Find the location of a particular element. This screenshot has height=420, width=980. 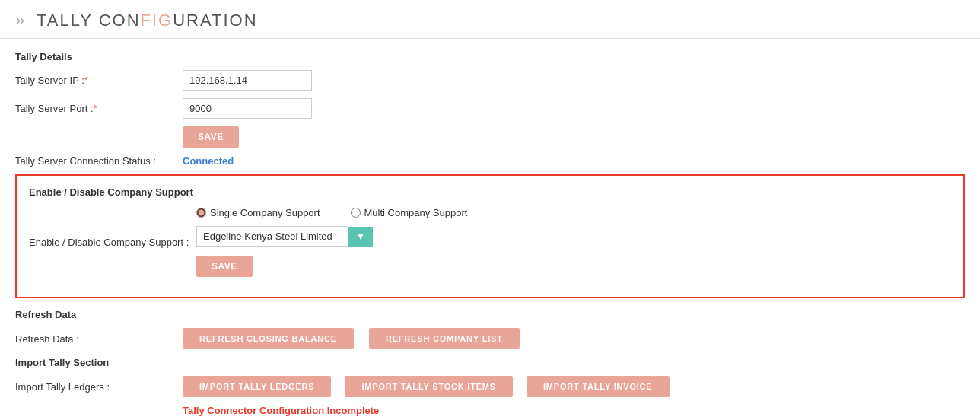

refresh-closing-balance-button: REFRESH CLOSING BALANCE is located at coordinates (268, 339).